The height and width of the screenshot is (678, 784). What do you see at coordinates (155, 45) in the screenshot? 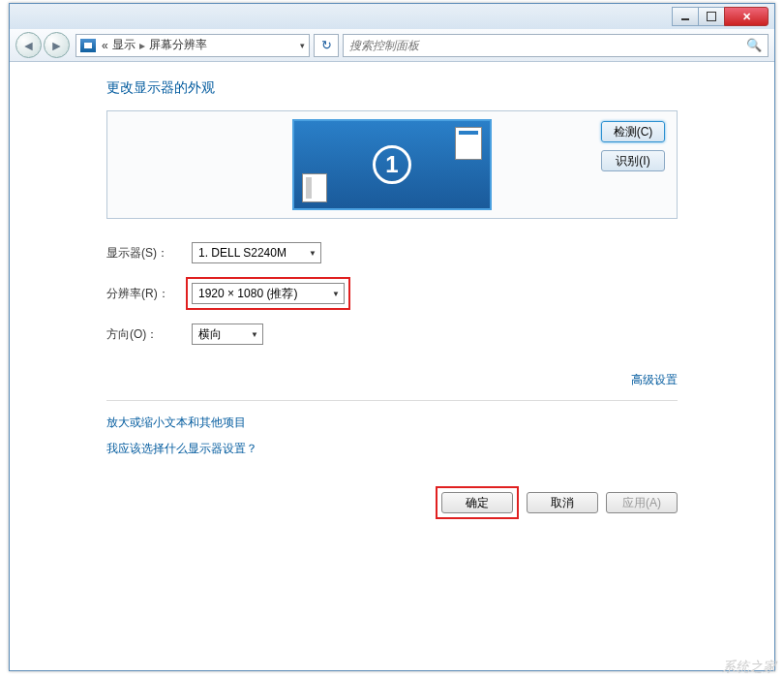
I see `breadcrumb: « 显示 ▸ 屏幕分辨率` at bounding box center [155, 45].